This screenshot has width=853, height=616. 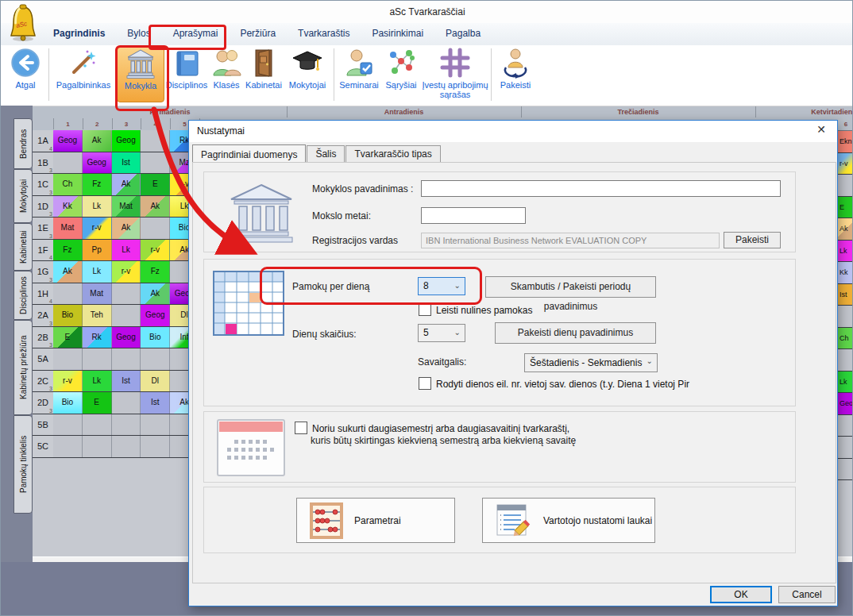 What do you see at coordinates (43, 316) in the screenshot?
I see `row-label: 2A3` at bounding box center [43, 316].